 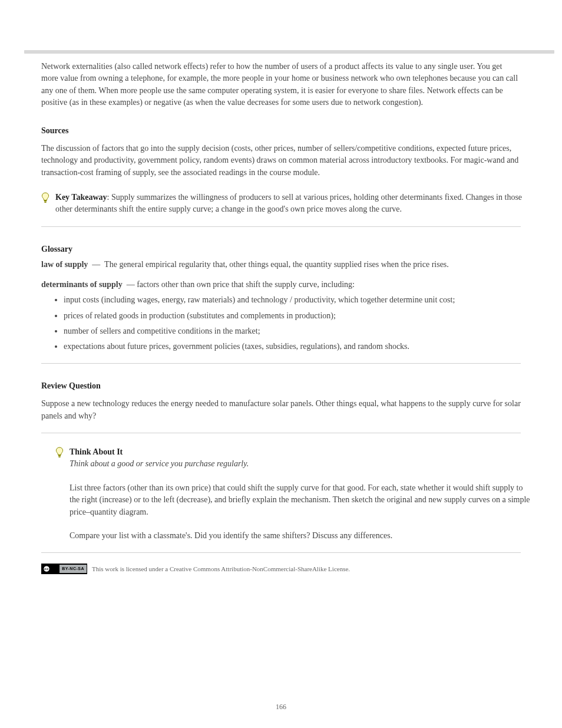 I want to click on exercise-block: Think About It Think about a good or ser…, so click(x=295, y=494).